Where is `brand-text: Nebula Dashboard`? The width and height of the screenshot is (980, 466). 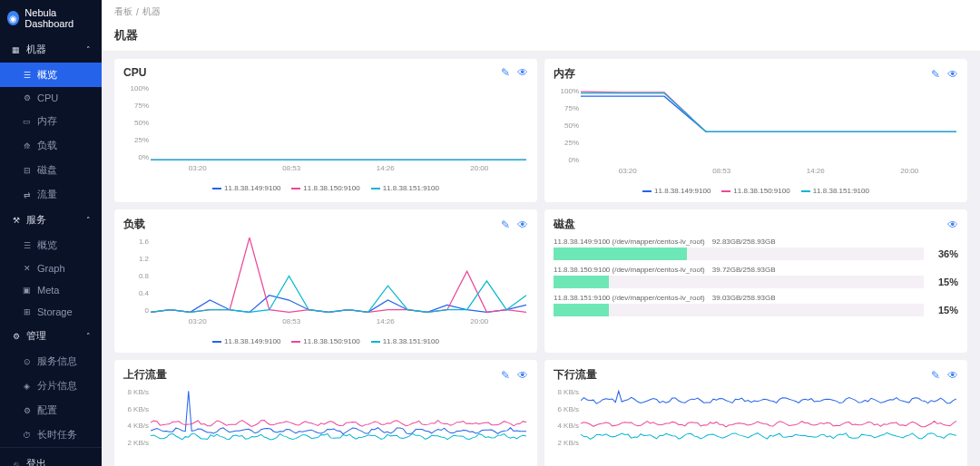
brand-text: Nebula Dashboard is located at coordinates (60, 18).